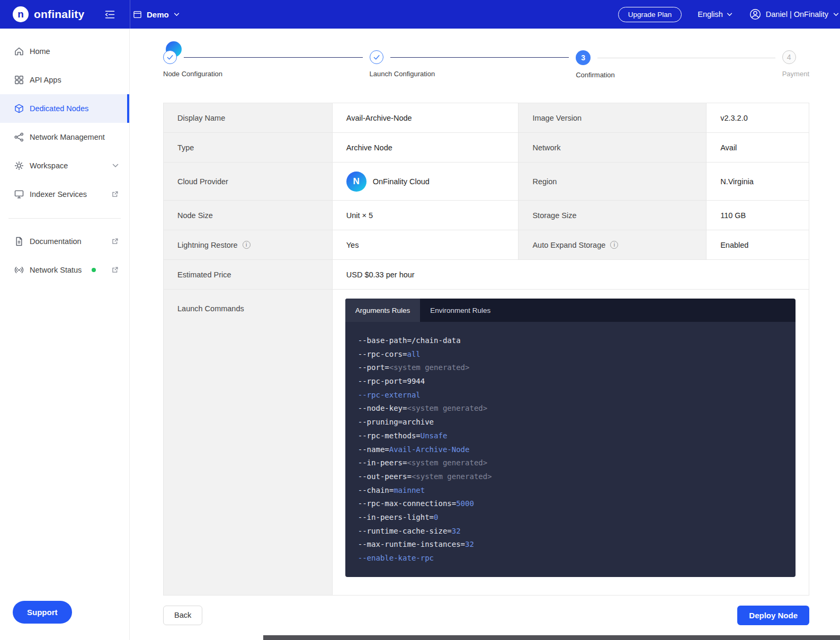 The width and height of the screenshot is (840, 640). Describe the element at coordinates (19, 194) in the screenshot. I see `indexer-services-icon` at that location.